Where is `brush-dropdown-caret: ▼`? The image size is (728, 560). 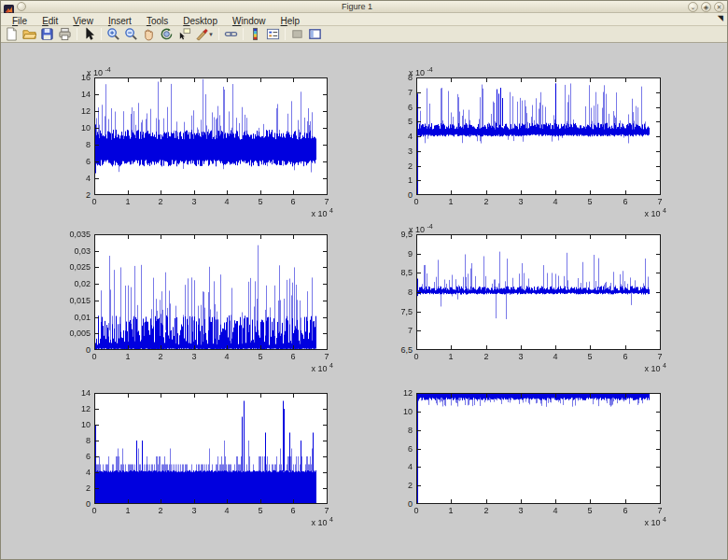
brush-dropdown-caret: ▼ is located at coordinates (211, 35).